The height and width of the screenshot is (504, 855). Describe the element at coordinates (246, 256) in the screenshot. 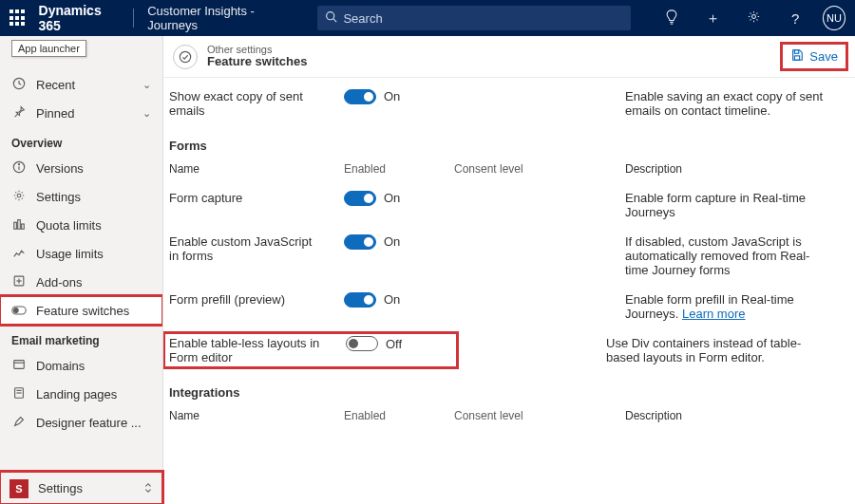

I see `setting-name: Enable custom JavaScript in forms` at that location.